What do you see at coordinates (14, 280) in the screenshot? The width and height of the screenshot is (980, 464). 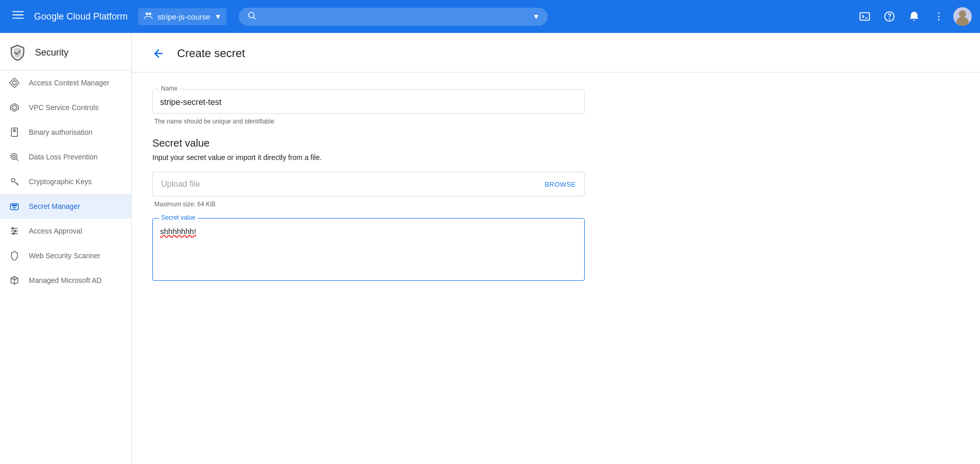 I see `managed-microsoft-ad-icon` at bounding box center [14, 280].